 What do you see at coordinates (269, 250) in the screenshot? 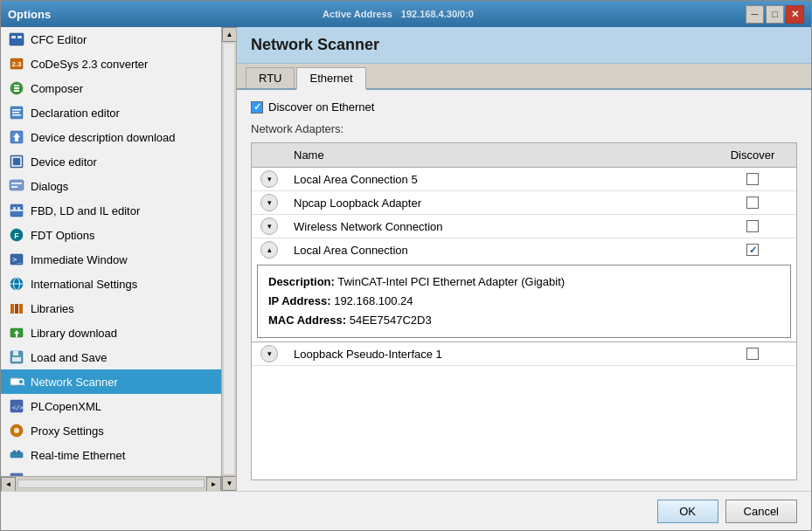
I see `expand-button-3: ▴` at bounding box center [269, 250].